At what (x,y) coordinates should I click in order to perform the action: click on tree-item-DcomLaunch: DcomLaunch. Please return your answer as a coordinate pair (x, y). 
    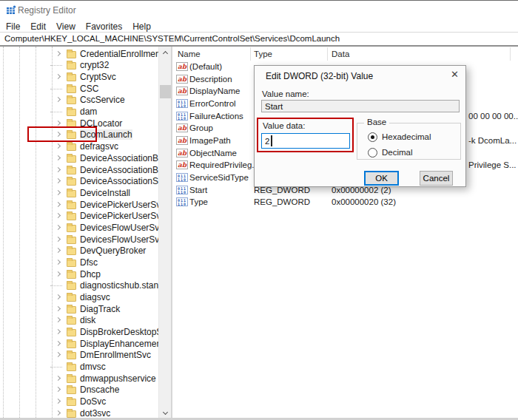
    Looking at the image, I should click on (79, 135).